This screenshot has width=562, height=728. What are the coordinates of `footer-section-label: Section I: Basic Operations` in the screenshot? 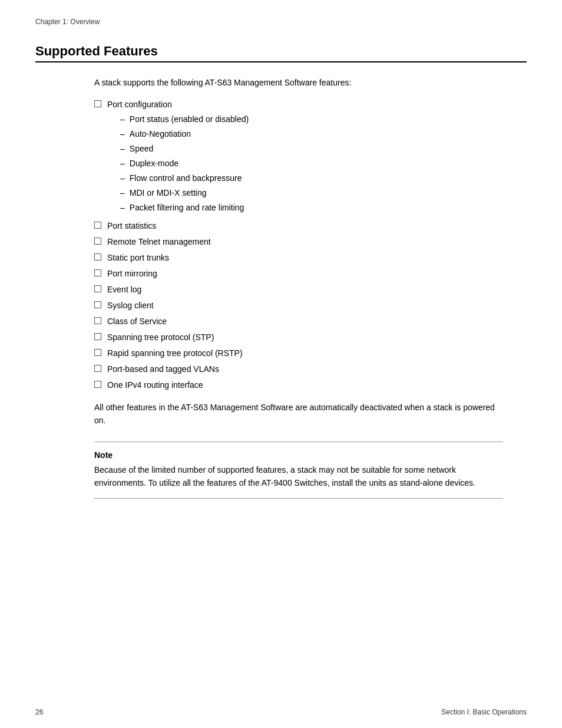 It's located at (484, 712).